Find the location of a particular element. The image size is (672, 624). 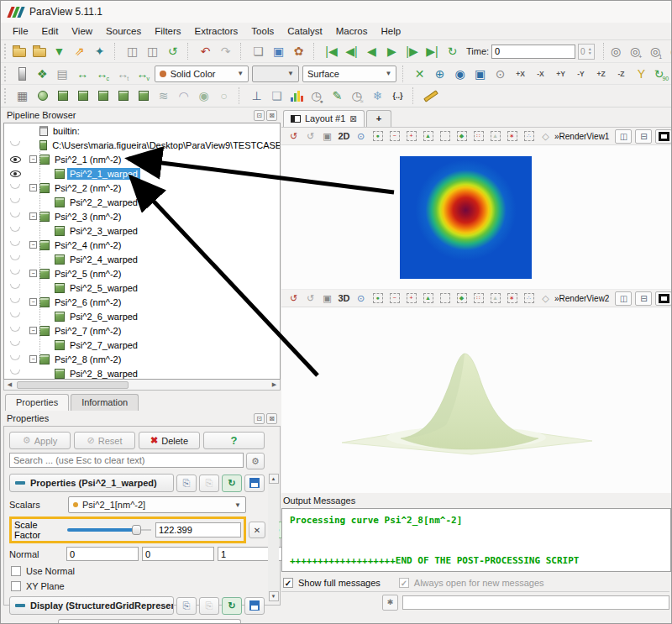

open-file-icon is located at coordinates (18, 52).